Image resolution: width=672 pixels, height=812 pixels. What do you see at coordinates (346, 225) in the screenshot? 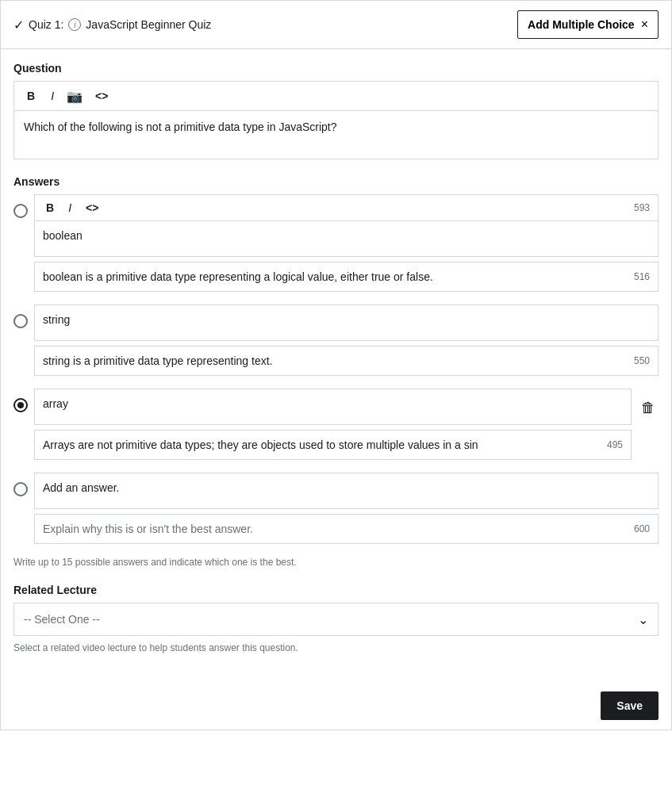
I see `answer-box-1: B I <> 593 boolean` at bounding box center [346, 225].